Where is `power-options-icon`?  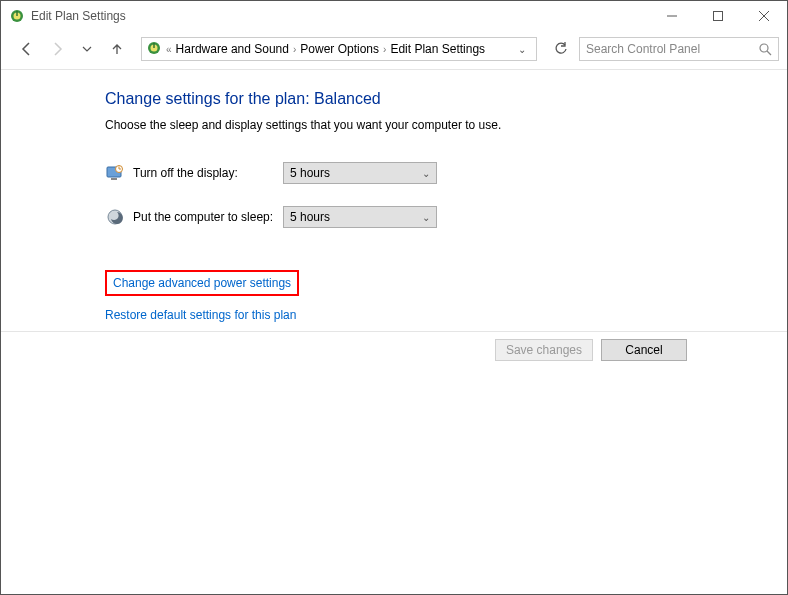
power-options-icon is located at coordinates (17, 16).